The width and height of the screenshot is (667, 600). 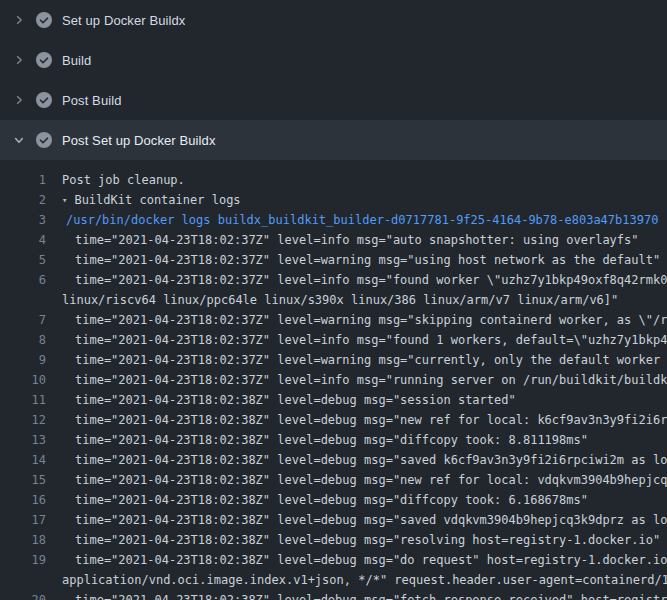 I want to click on group-expander-icon: ▾, so click(x=64, y=200).